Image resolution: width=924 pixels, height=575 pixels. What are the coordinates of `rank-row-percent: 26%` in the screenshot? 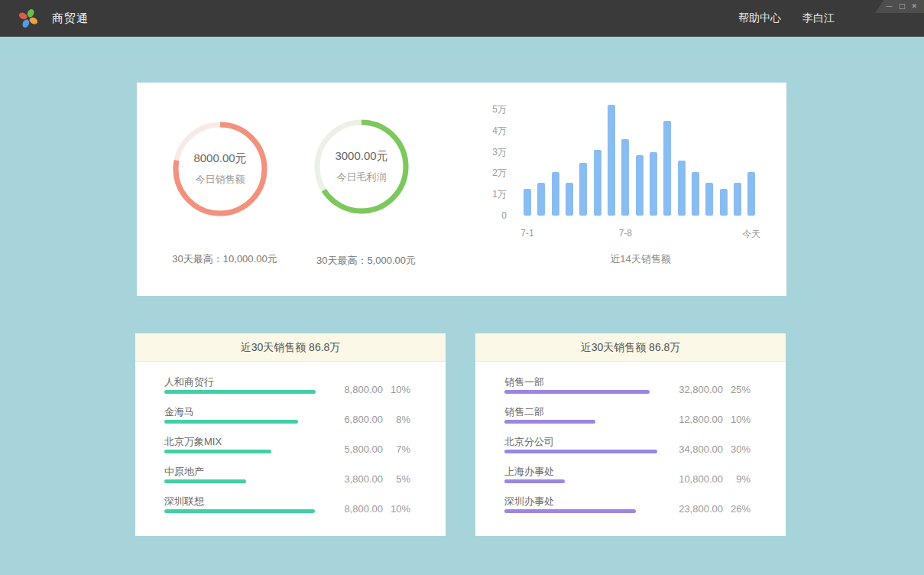 It's located at (737, 509).